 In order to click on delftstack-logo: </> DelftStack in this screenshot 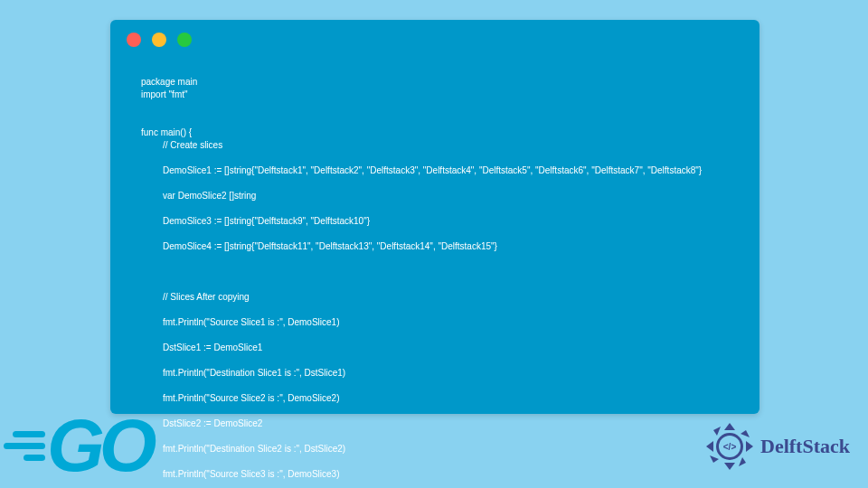, I will do `click(778, 446)`.